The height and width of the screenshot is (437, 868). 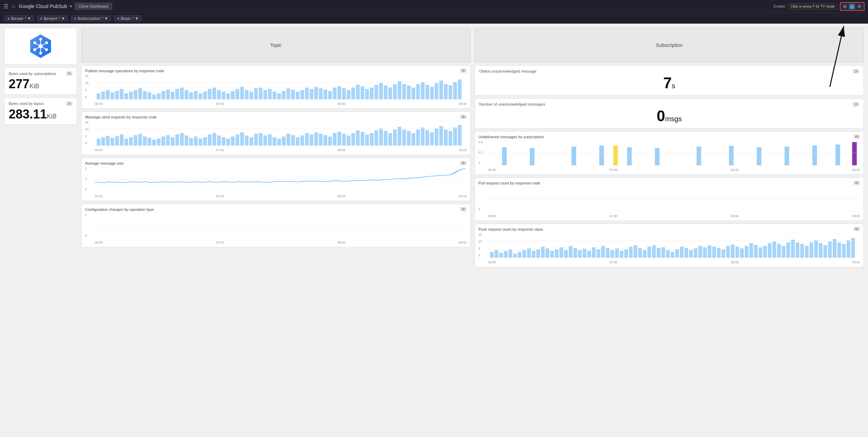 What do you see at coordinates (845, 6) in the screenshot?
I see `grid-view-icon: ⊞` at bounding box center [845, 6].